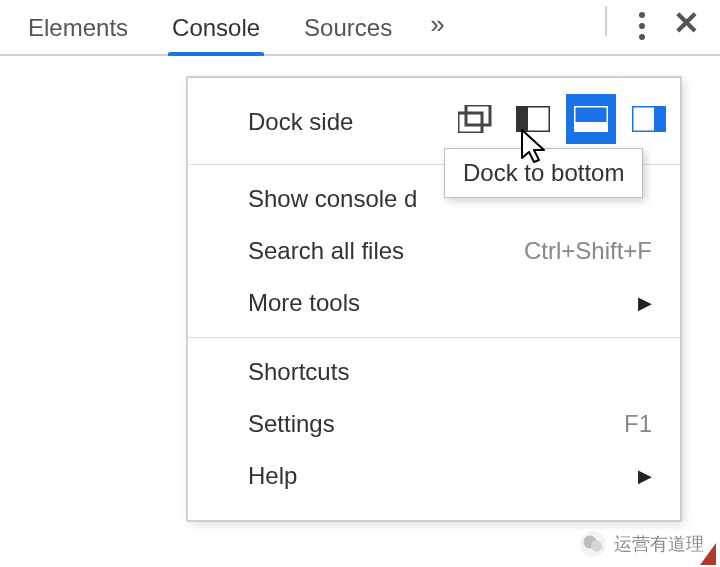  I want to click on wechat-icon, so click(593, 544).